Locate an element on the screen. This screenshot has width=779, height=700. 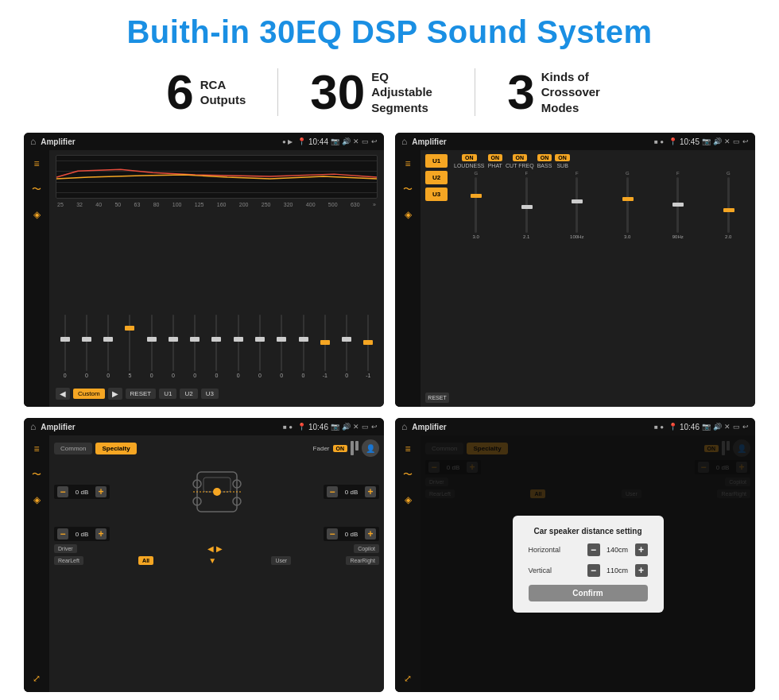
eq-slider-0: 0 is located at coordinates (65, 346).